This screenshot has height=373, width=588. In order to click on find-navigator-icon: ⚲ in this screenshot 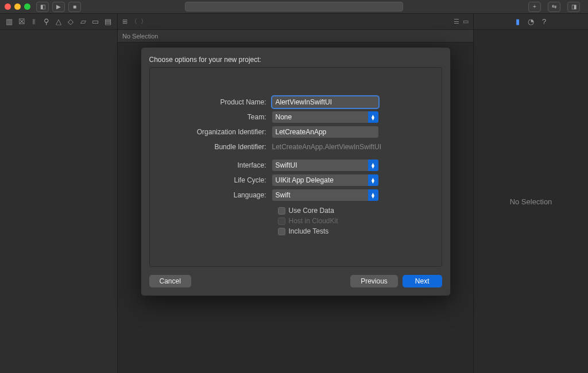, I will do `click(46, 22)`.